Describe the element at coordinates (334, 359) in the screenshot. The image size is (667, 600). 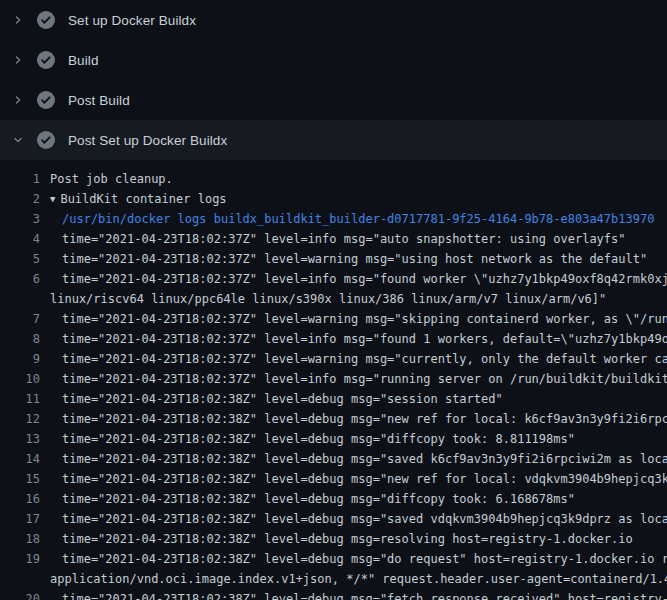
I see `log-line: 9 time="2021-04-23T18:02:37Z" level=warn…` at that location.